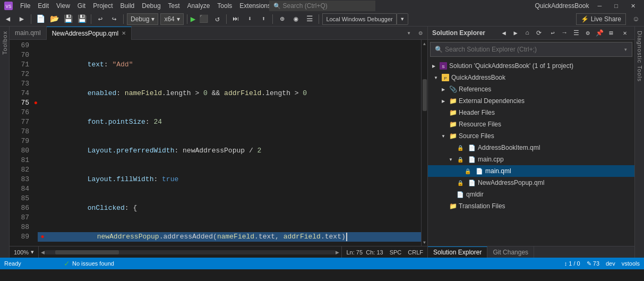  What do you see at coordinates (87, 252) in the screenshot?
I see `h-scroll-thumb` at bounding box center [87, 252].